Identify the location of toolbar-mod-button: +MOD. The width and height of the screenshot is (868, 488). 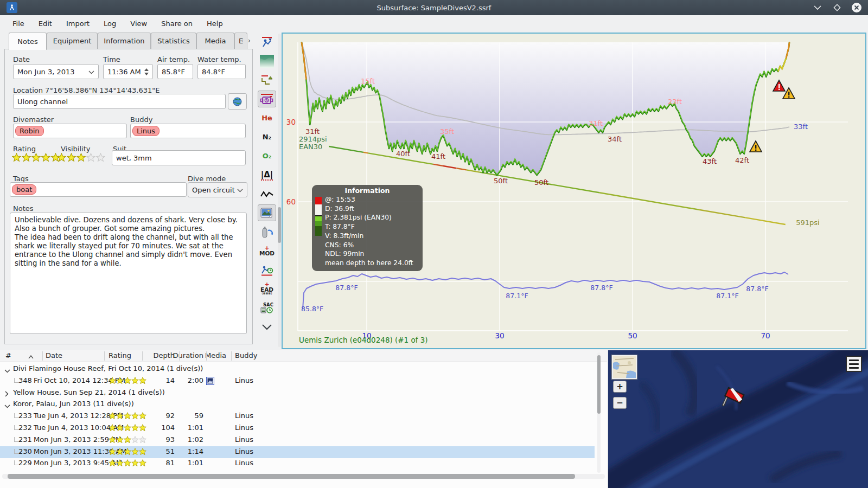
(267, 251).